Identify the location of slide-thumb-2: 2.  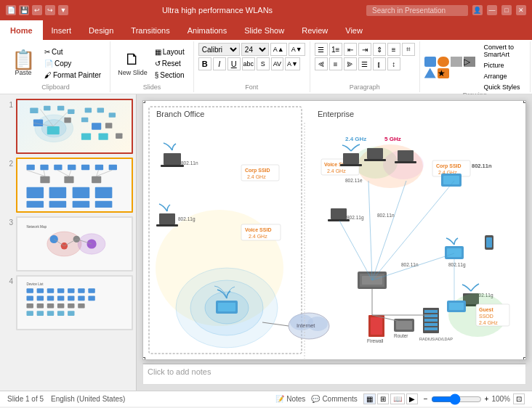
(68, 185).